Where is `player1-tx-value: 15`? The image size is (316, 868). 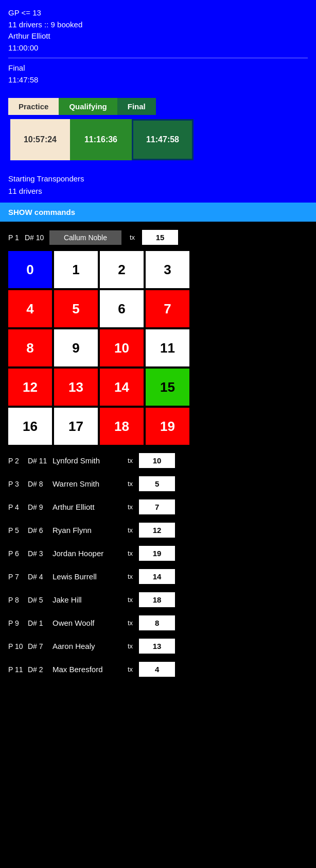 player1-tx-value: 15 is located at coordinates (160, 237).